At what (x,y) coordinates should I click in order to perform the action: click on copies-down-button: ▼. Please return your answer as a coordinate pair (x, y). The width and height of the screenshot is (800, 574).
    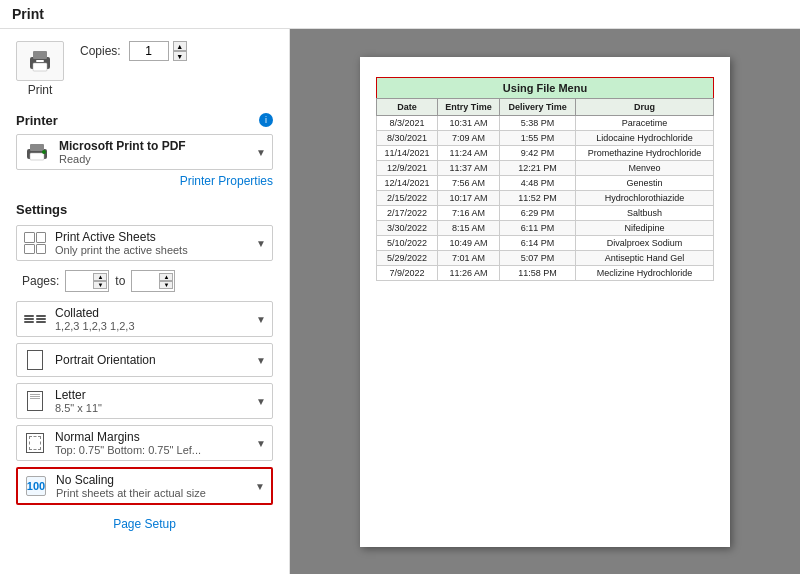
    Looking at the image, I should click on (180, 56).